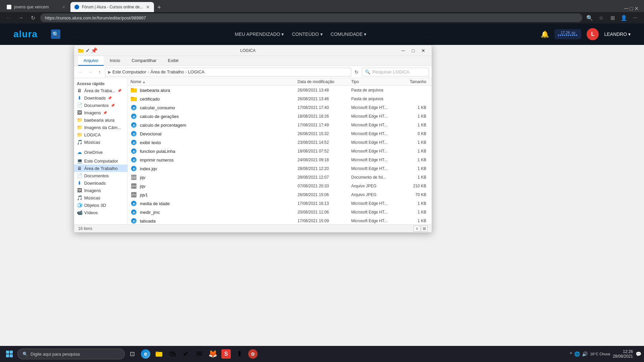 The image size is (644, 362). What do you see at coordinates (226, 354) in the screenshot?
I see `taskbar-app-s: S` at bounding box center [226, 354].